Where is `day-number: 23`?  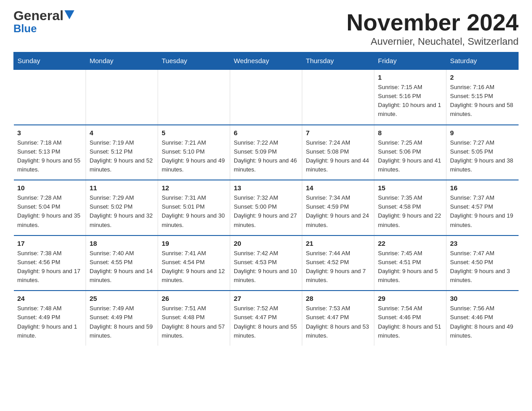
day-number: 23 is located at coordinates (483, 244).